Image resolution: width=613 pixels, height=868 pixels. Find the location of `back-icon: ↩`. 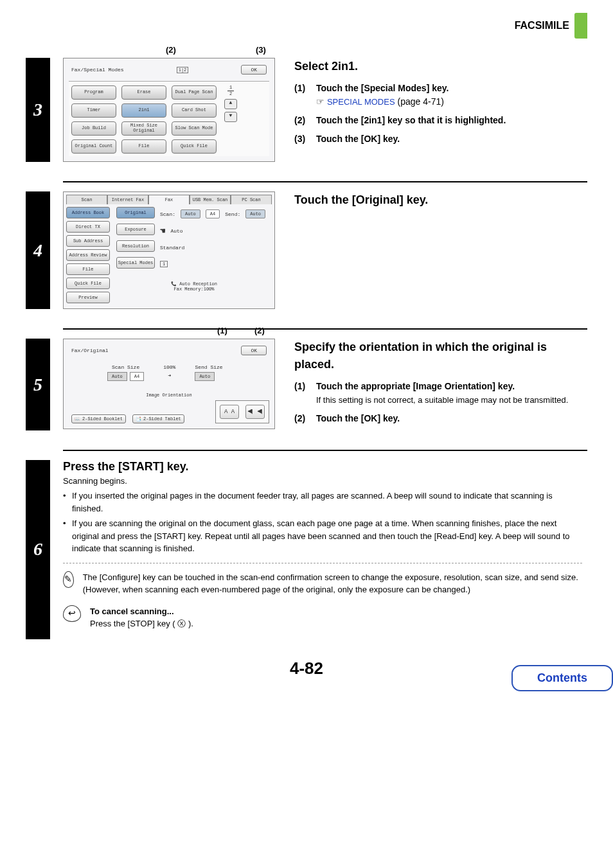

back-icon: ↩ is located at coordinates (72, 614).